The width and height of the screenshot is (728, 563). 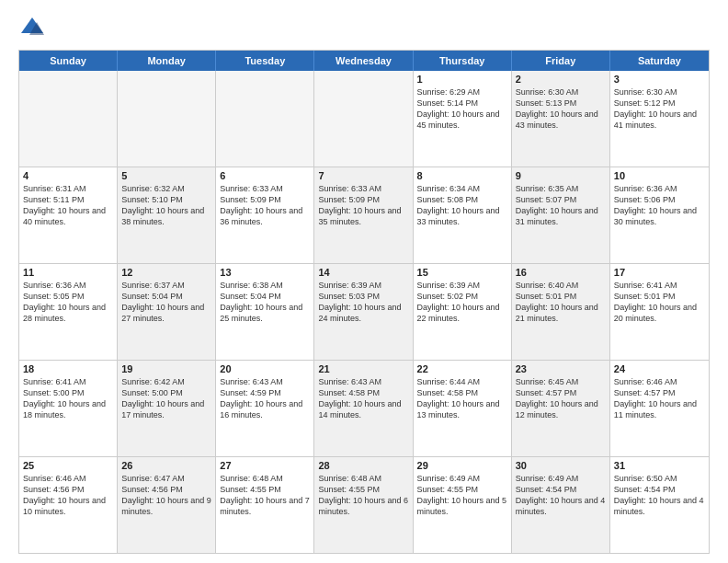 I want to click on header-day-monday: Monday, so click(x=167, y=61).